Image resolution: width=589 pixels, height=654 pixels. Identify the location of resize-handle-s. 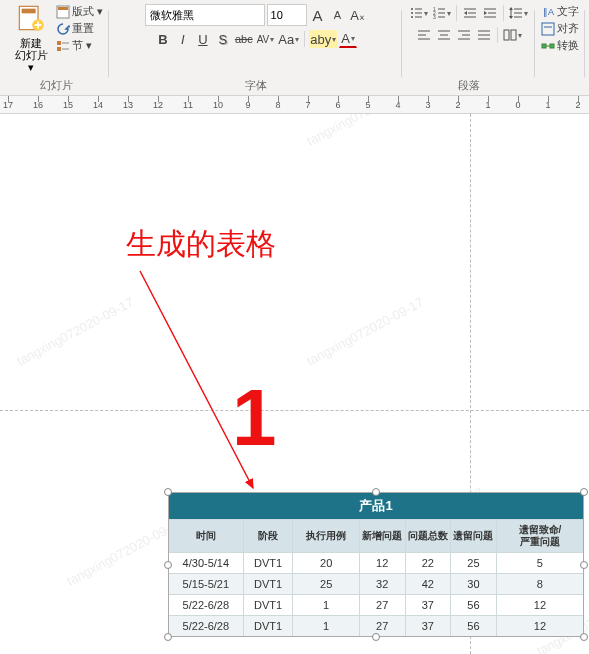
(376, 637).